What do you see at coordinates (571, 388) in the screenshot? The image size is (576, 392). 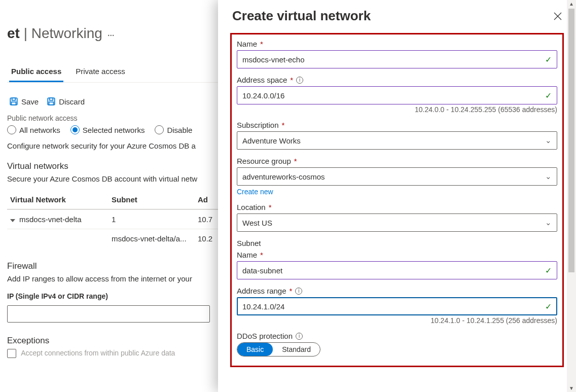 I see `scroll-down-icon: ▼` at bounding box center [571, 388].